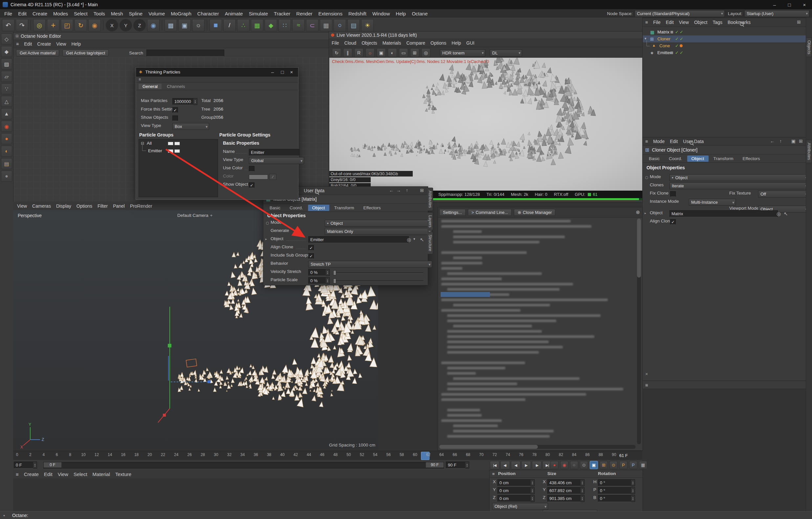 This screenshot has width=812, height=519. Describe the element at coordinates (103, 206) in the screenshot. I see `menu-item: Filter` at that location.